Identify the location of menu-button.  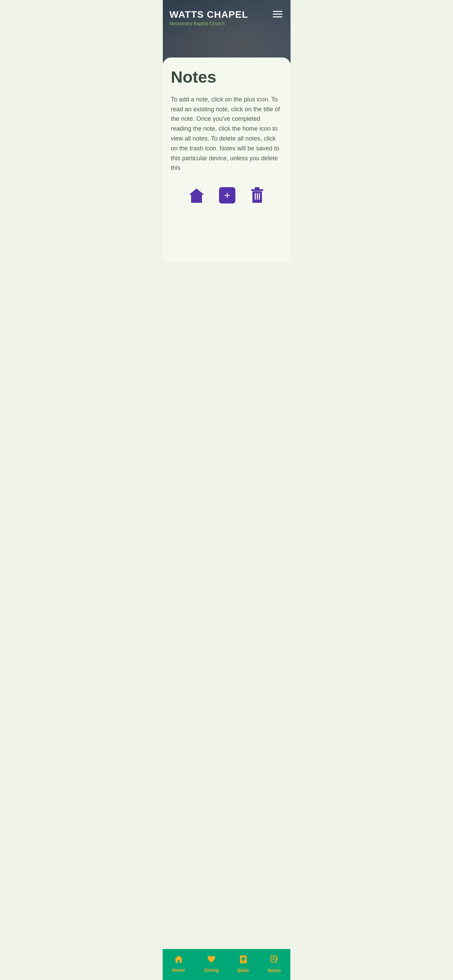
(278, 14).